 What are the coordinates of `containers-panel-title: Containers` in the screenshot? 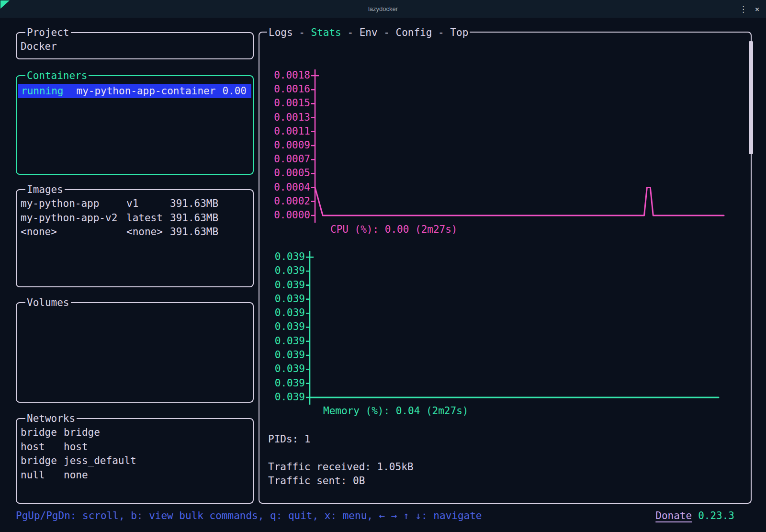 It's located at (57, 76).